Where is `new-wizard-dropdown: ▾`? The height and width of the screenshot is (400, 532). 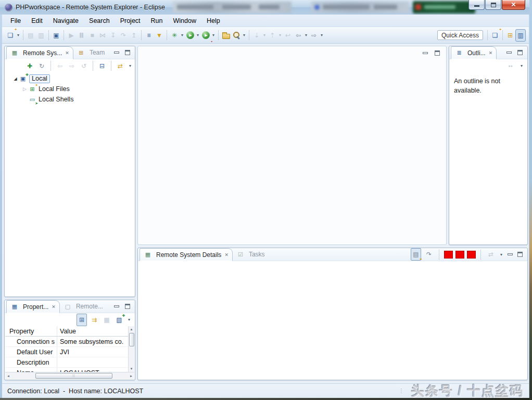 new-wizard-dropdown: ▾ is located at coordinates (18, 35).